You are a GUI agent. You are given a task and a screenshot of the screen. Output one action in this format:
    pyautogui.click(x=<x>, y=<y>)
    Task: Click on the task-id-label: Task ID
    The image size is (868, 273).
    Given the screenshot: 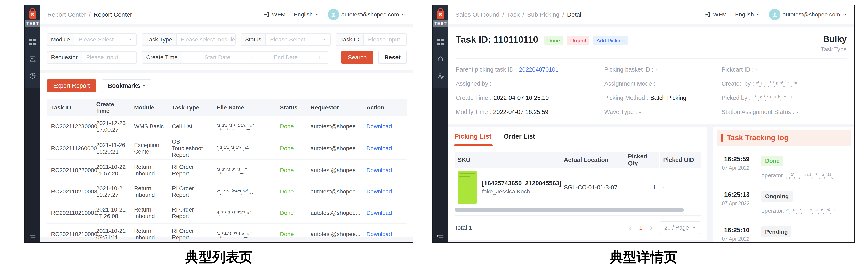 What is the action you would take?
    pyautogui.click(x=350, y=40)
    